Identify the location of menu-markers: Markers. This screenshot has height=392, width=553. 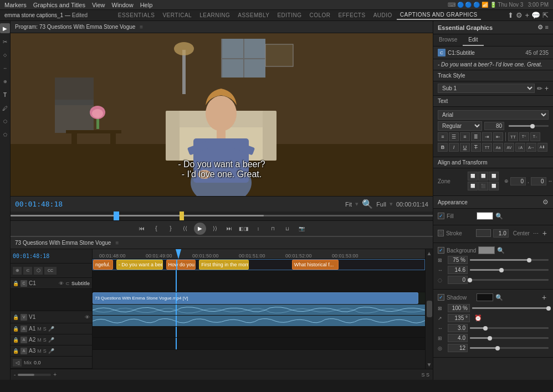
(16, 5).